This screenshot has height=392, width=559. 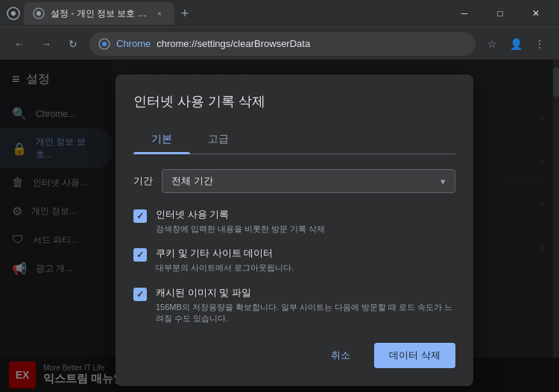 What do you see at coordinates (143, 181) in the screenshot?
I see `time-label: 기간` at bounding box center [143, 181].